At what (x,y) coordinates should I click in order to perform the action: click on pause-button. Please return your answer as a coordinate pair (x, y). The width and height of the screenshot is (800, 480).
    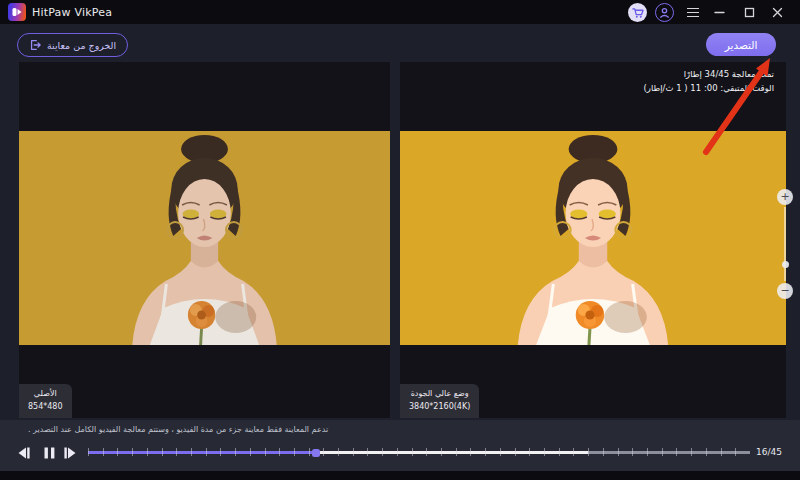
    Looking at the image, I should click on (49, 453).